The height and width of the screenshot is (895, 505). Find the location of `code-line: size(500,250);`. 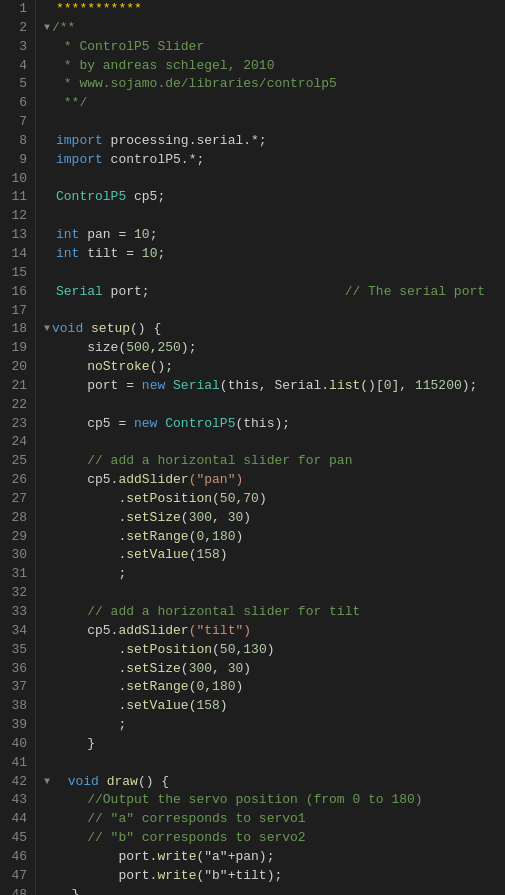

code-line: size(500,250); is located at coordinates (274, 348).